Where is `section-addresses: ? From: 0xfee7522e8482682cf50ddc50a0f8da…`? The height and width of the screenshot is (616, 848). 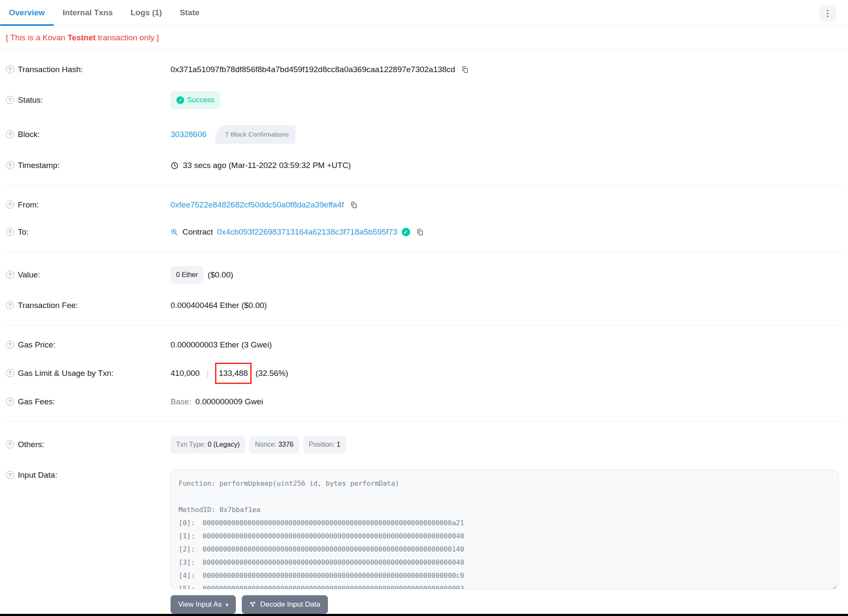
section-addresses: ? From: 0xfee7522e8482682cf50ddc50a0f8da… is located at coordinates (424, 218).